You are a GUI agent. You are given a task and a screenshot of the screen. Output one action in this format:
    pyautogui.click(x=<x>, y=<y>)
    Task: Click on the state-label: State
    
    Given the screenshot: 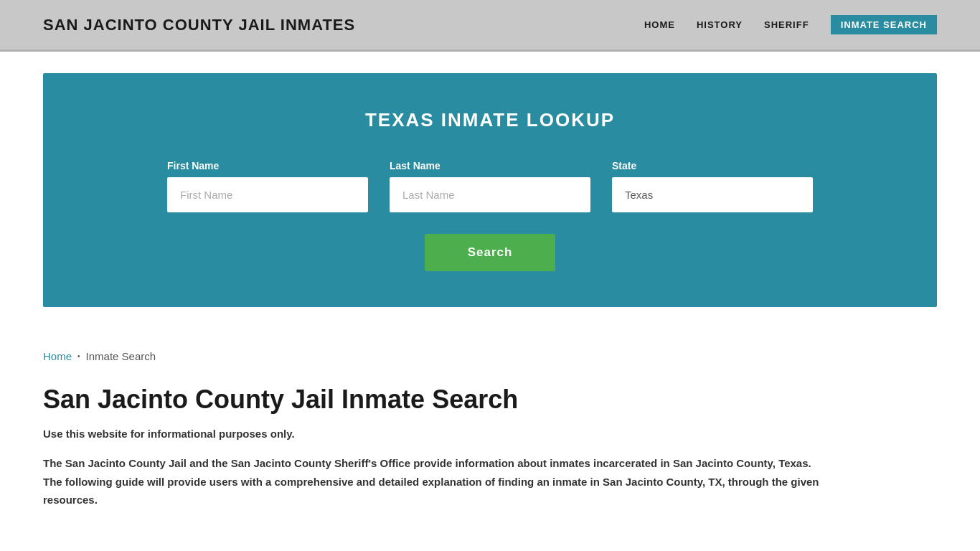 What is the action you would take?
    pyautogui.click(x=712, y=166)
    